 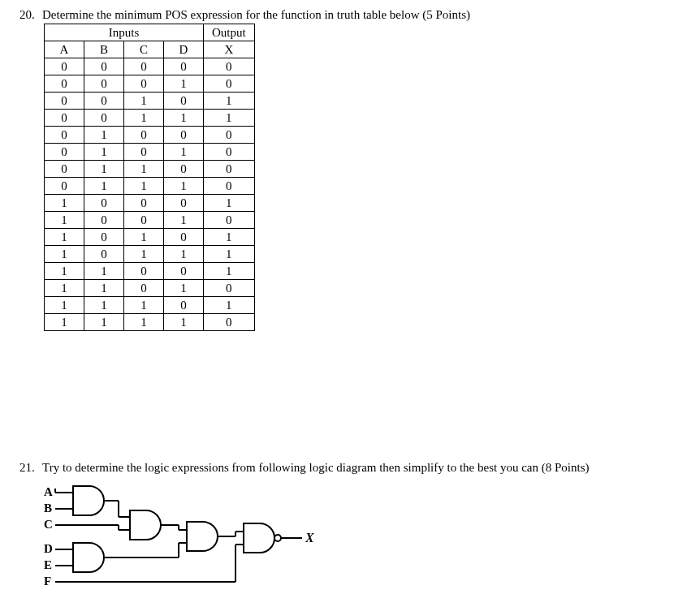 What do you see at coordinates (350, 15) in the screenshot?
I see `q20-prompt: 20. Determine the minimum POS expression…` at bounding box center [350, 15].